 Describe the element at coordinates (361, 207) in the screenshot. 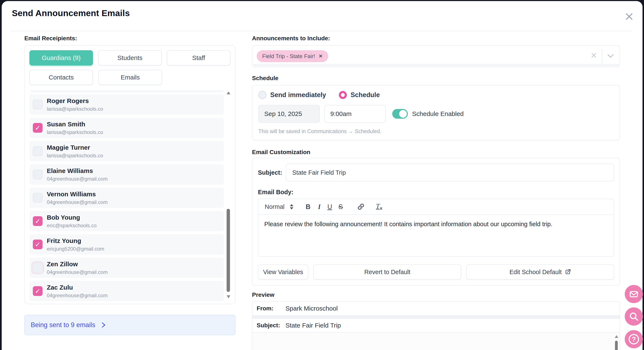

I see `link-icon` at that location.